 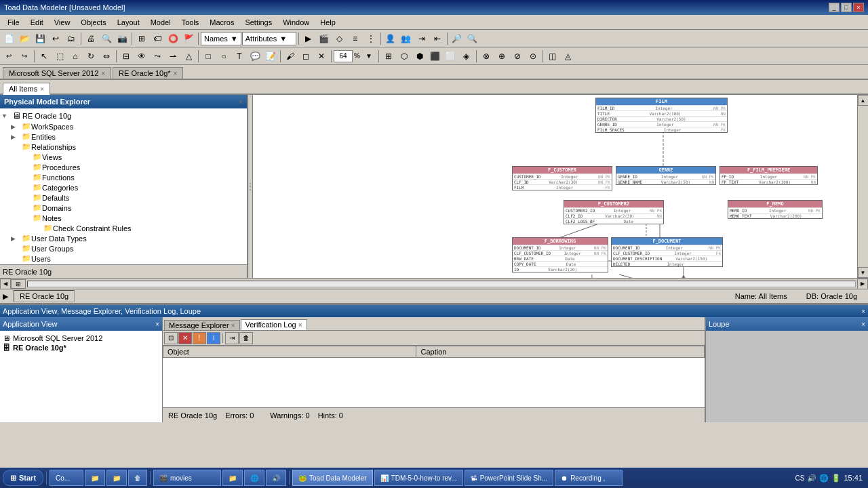 What do you see at coordinates (173, 56) in the screenshot?
I see `fk-connector-button: ⇀` at bounding box center [173, 56].